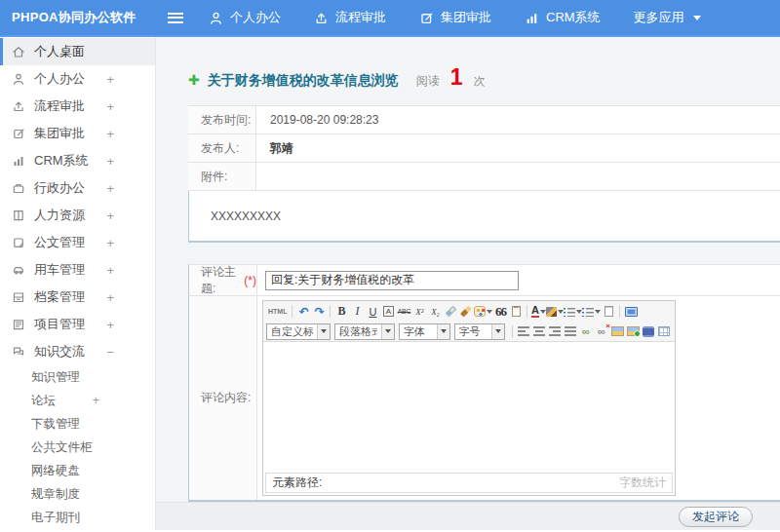  What do you see at coordinates (78, 517) in the screenshot?
I see `sidebar-subitem-e-journal: 电子期刊` at bounding box center [78, 517].